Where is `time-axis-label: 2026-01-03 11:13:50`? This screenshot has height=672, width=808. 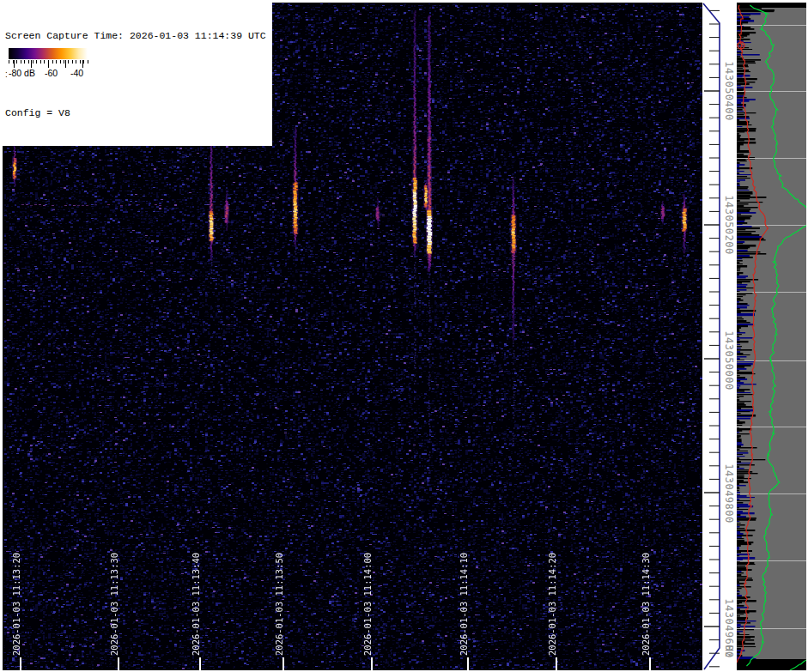 time-axis-label: 2026-01-03 11:13:50 is located at coordinates (279, 604).